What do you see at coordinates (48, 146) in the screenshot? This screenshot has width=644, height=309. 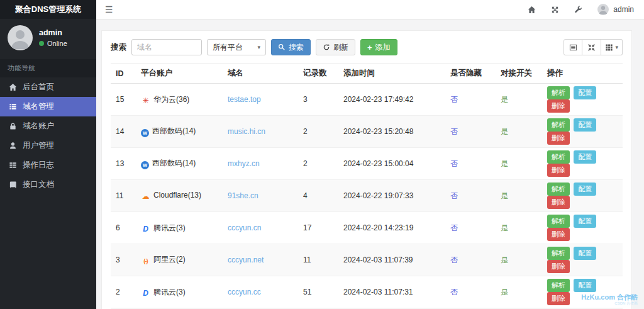 I see `sidebar-item-users: 用户管理` at bounding box center [48, 146].